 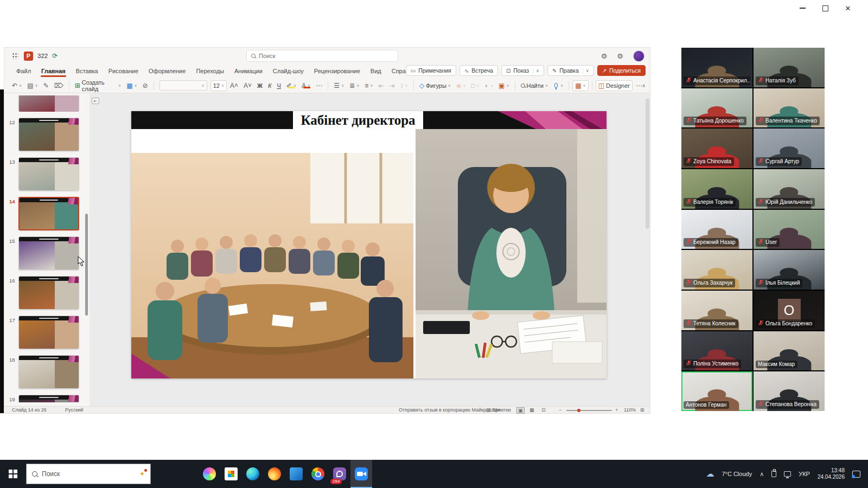 What do you see at coordinates (46, 86) in the screenshot?
I see `format-painter-button: ✎` at bounding box center [46, 86].